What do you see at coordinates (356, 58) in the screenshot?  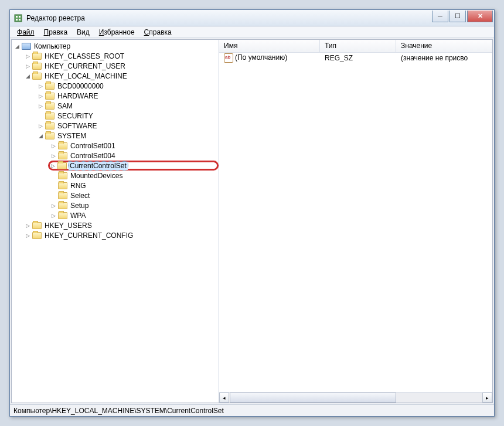 I see `value-row: (По умолчанию) REG_SZ (значение не присв…` at bounding box center [356, 58].